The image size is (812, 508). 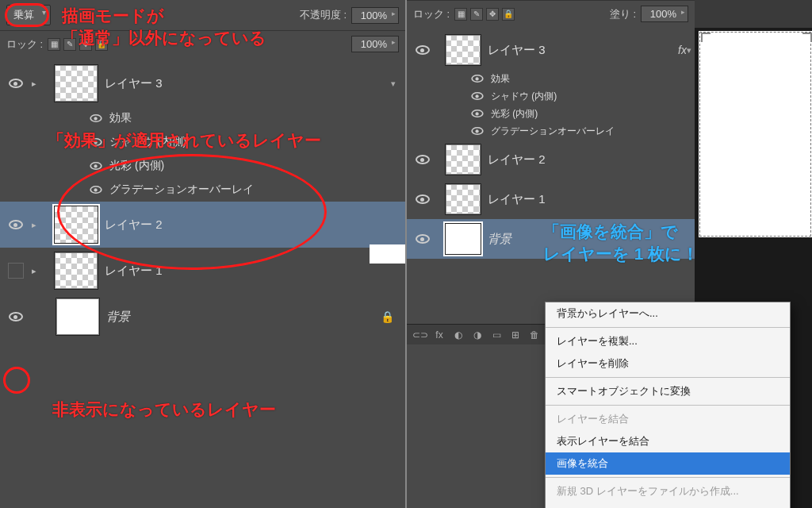 I want to click on group-icon: ▭, so click(x=496, y=335).